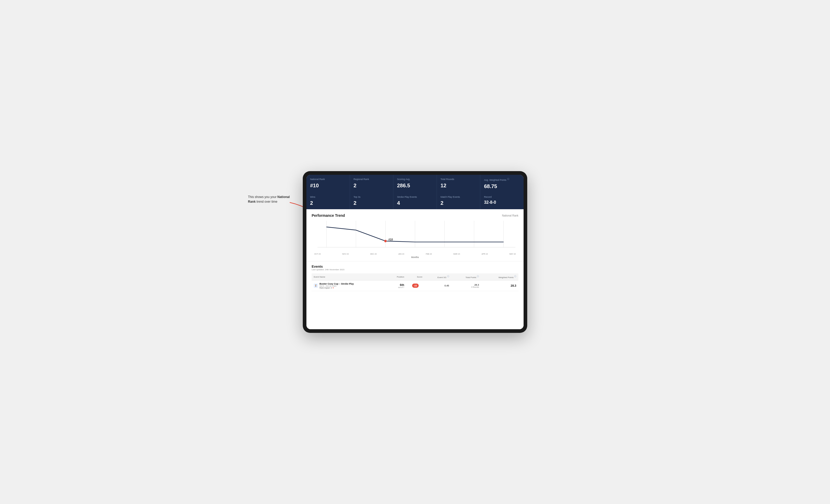  What do you see at coordinates (478, 276) in the screenshot?
I see `total-points-info-icon: ⓘ` at bounding box center [478, 276].